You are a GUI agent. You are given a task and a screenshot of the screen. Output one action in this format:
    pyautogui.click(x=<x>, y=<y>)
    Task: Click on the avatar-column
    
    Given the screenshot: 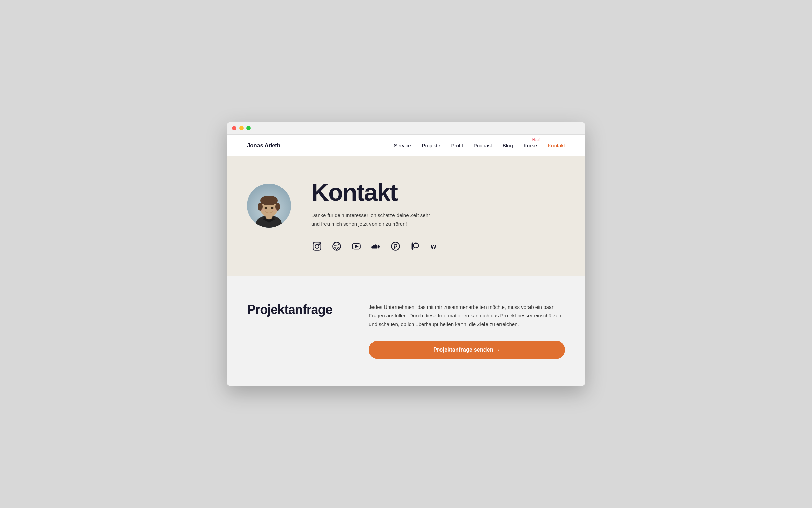 What is the action you would take?
    pyautogui.click(x=269, y=202)
    